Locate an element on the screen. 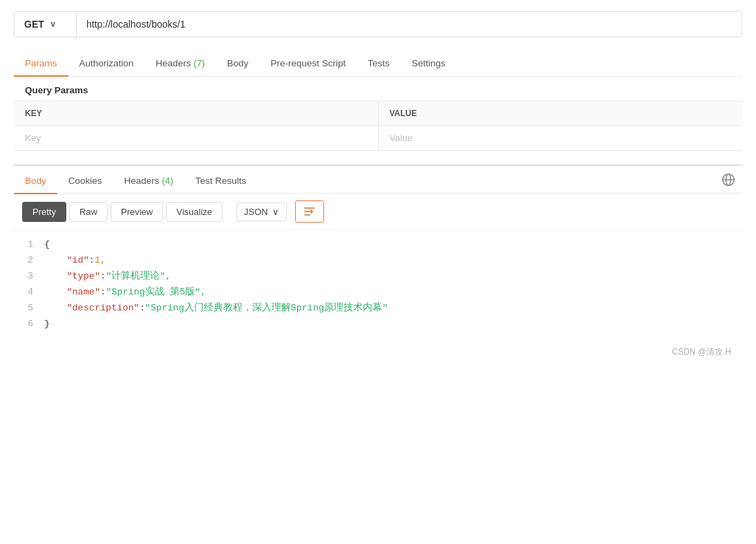 The height and width of the screenshot is (544, 756). query-params-header: Query Params is located at coordinates (378, 88).